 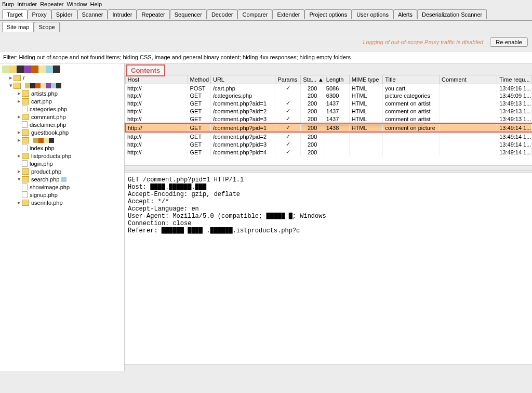 I want to click on main-tab: User options, so click(x=373, y=15).